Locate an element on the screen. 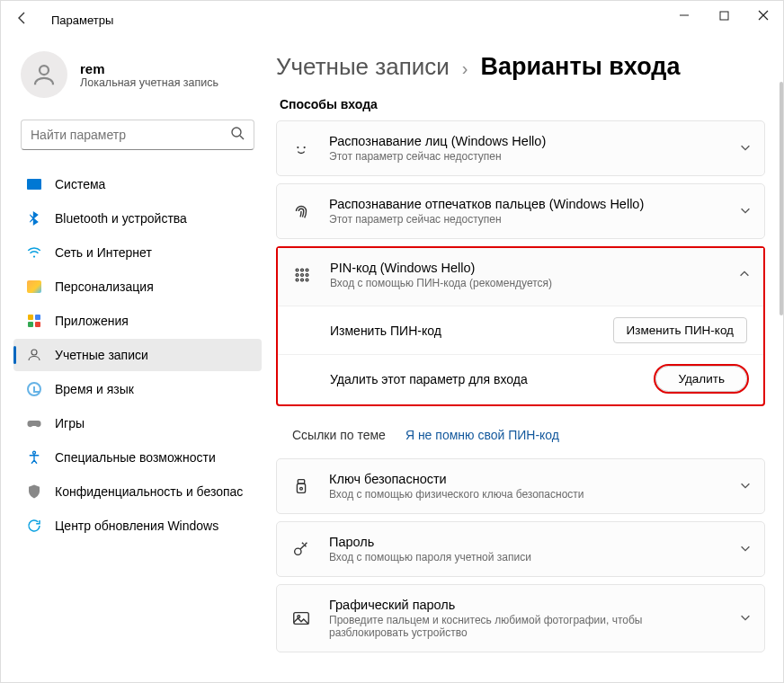 The height and width of the screenshot is (683, 784). change-pin-button: Изменить ПИН-код is located at coordinates (680, 331).